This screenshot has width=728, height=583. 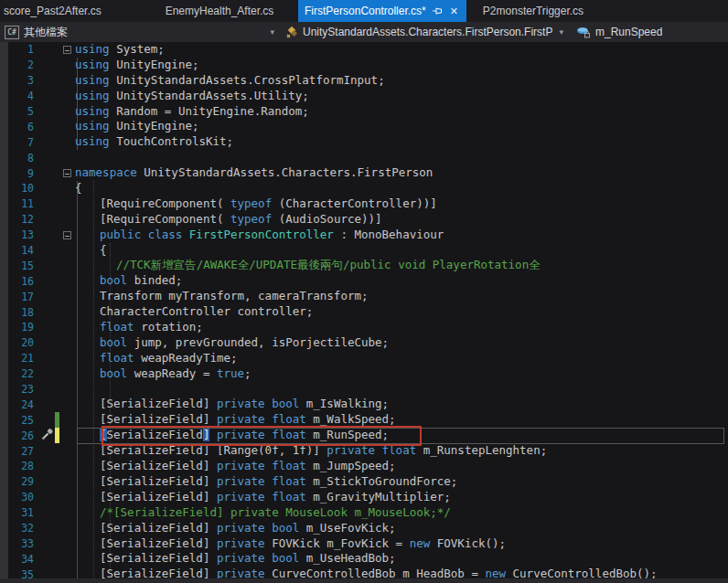 I want to click on chevron-down-icon: ▾, so click(x=562, y=32).